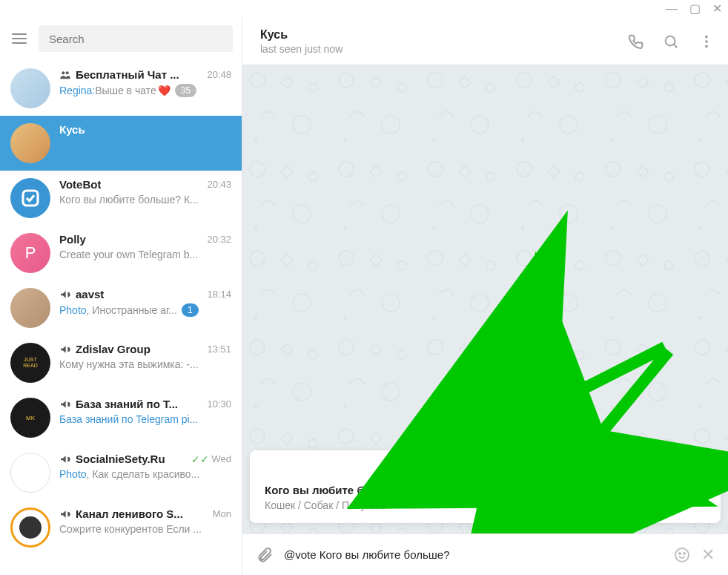 The height and width of the screenshot is (575, 728). I want to click on chat-time: 10:30, so click(219, 404).